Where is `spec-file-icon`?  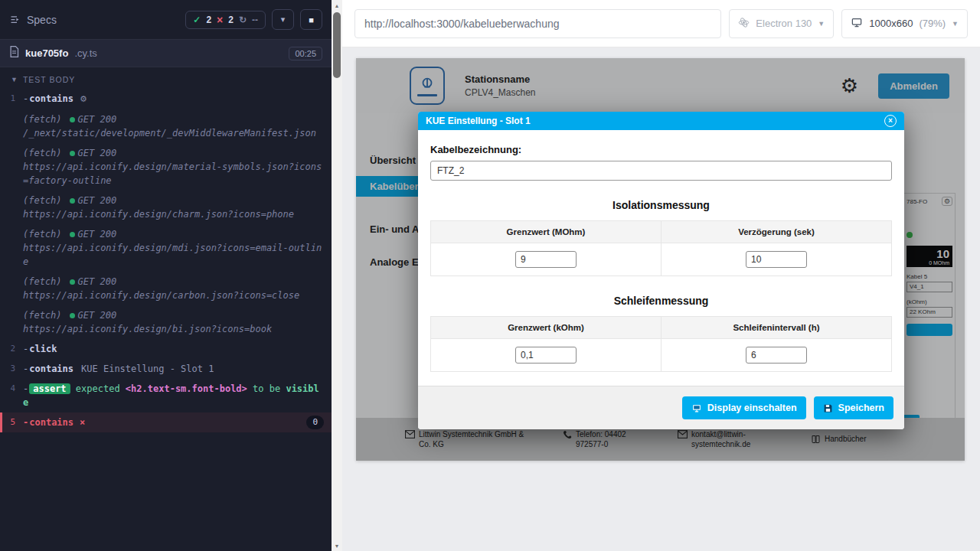
spec-file-icon is located at coordinates (14, 54).